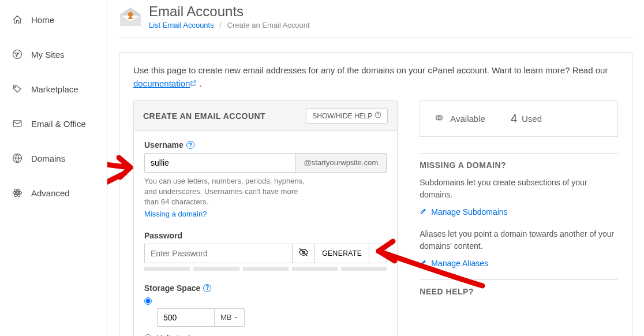  Describe the element at coordinates (265, 236) in the screenshot. I see `password-label: Password` at that location.